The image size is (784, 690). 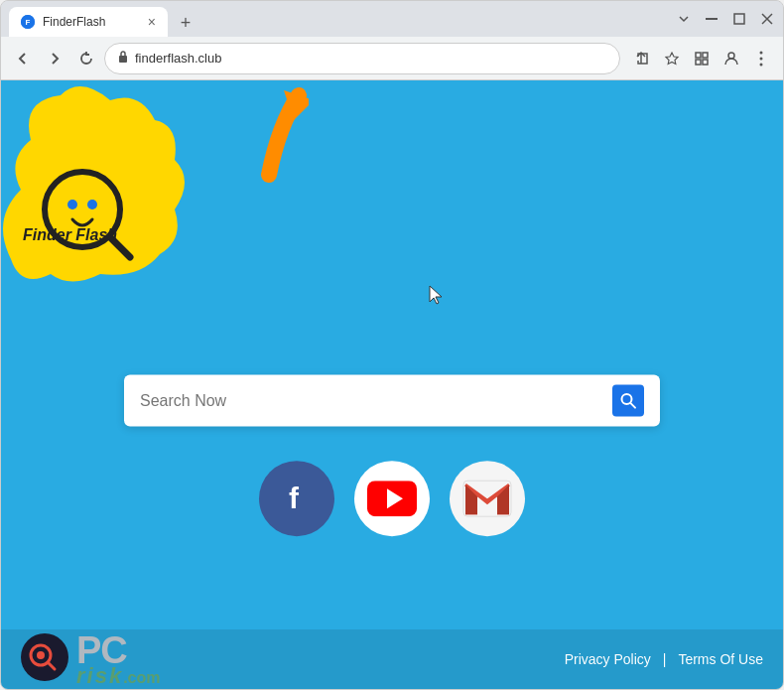 I want to click on forward-button, so click(x=55, y=59).